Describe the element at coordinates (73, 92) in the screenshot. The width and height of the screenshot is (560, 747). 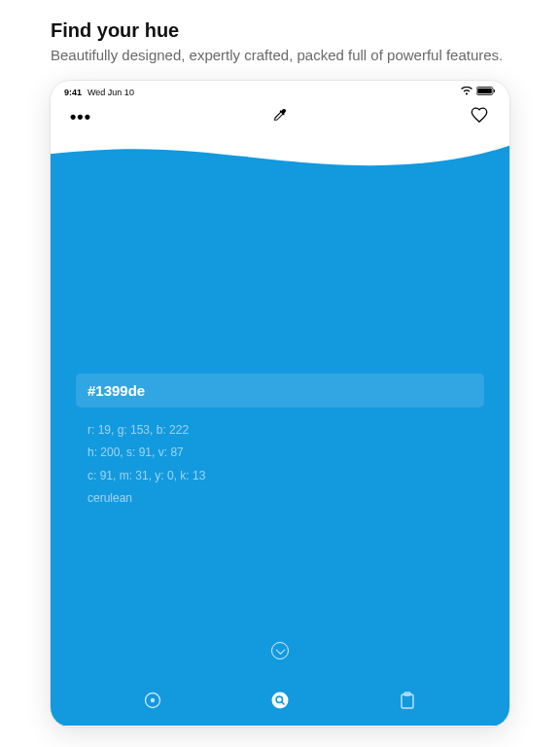
I see `status-time: 9:41` at that location.